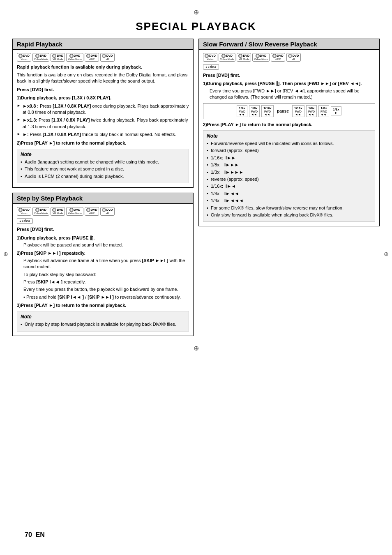  I want to click on rapid-bullet-3: ►: Press [1.3X / 0.8X PLAY] thrice to pl…, so click(103, 135).